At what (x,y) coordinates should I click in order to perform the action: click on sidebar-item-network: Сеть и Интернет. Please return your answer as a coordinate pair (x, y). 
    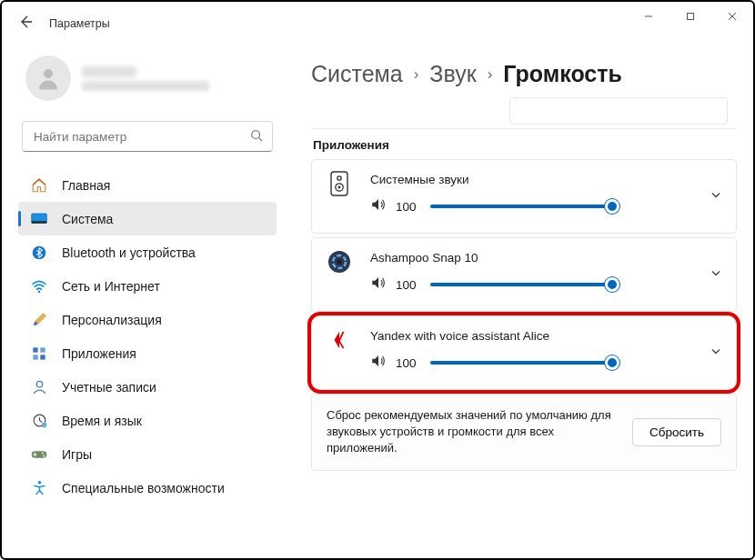
    Looking at the image, I should click on (147, 285).